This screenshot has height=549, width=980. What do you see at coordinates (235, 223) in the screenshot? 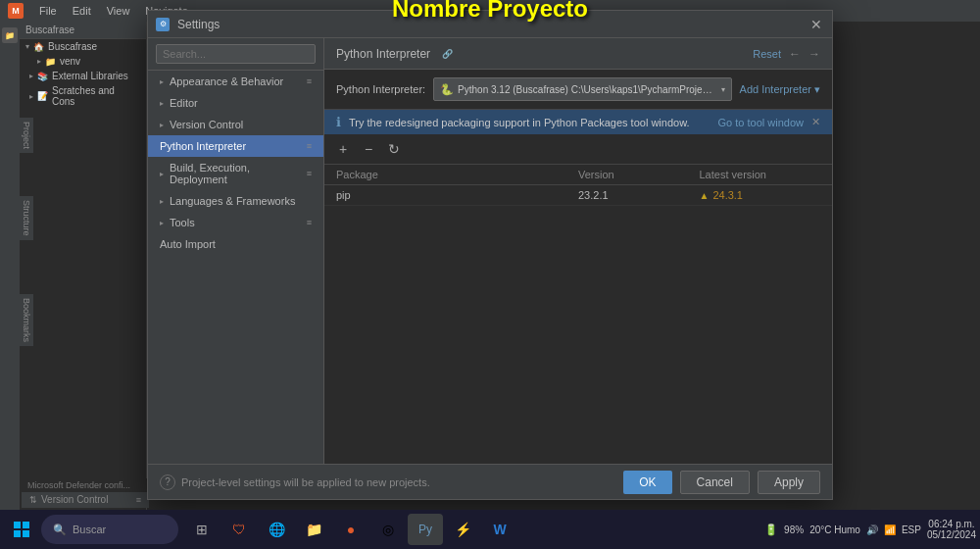
I see `nav-tools: ▸ Tools ≡` at bounding box center [235, 223].